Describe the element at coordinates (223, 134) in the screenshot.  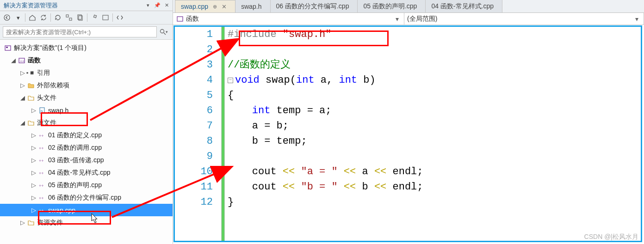
I see `change-margin` at that location.